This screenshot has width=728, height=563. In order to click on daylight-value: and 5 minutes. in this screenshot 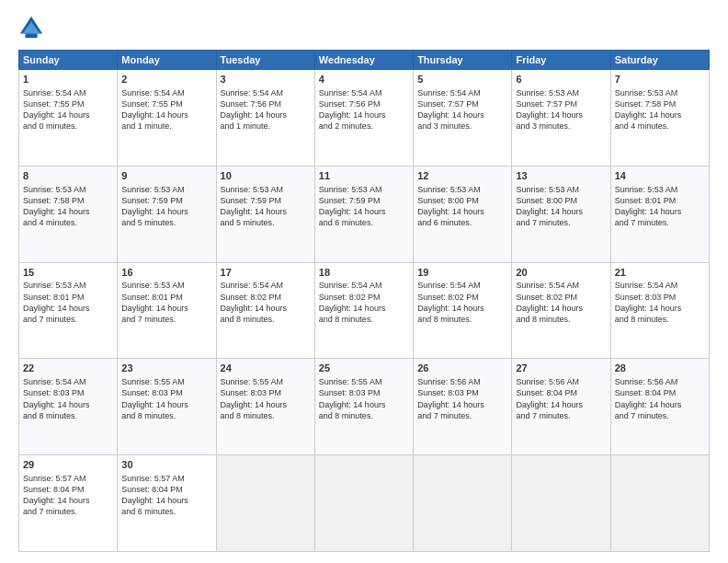, I will do `click(248, 223)`.